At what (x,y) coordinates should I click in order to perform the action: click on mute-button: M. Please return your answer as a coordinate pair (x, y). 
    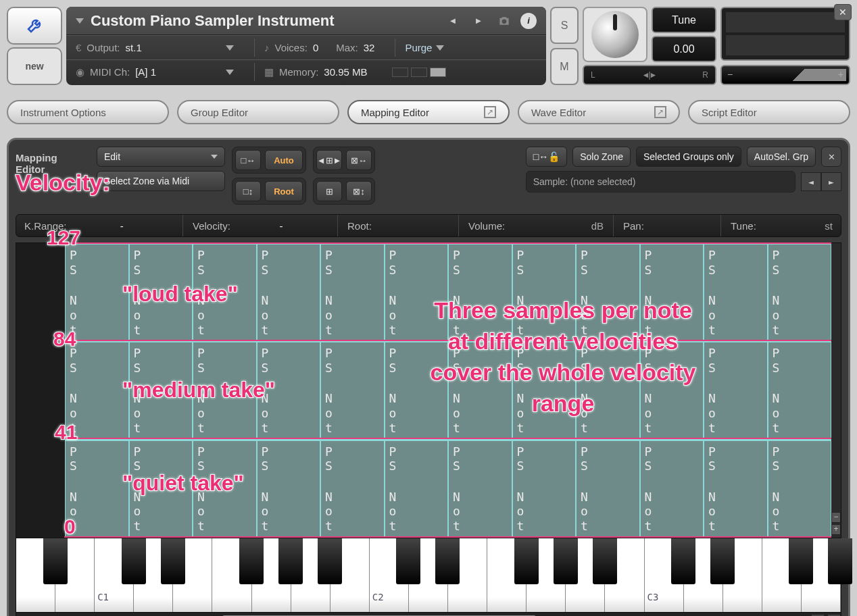
    Looking at the image, I should click on (564, 66).